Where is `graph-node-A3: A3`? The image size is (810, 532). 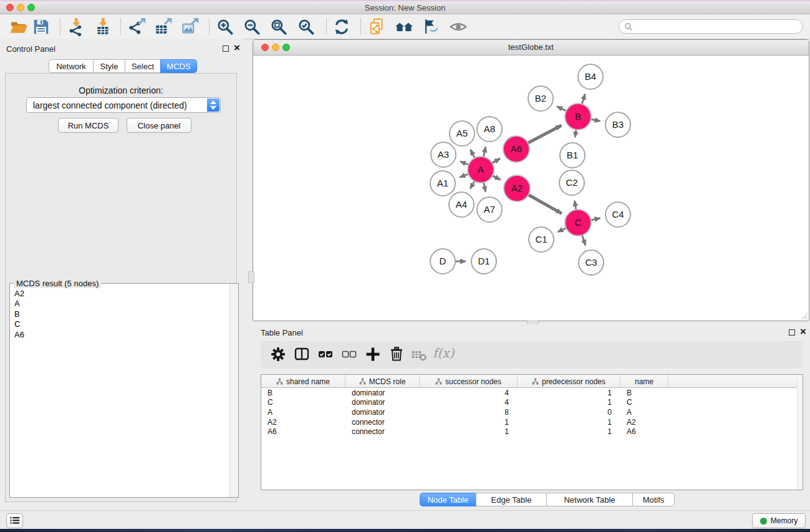 graph-node-A3: A3 is located at coordinates (443, 155).